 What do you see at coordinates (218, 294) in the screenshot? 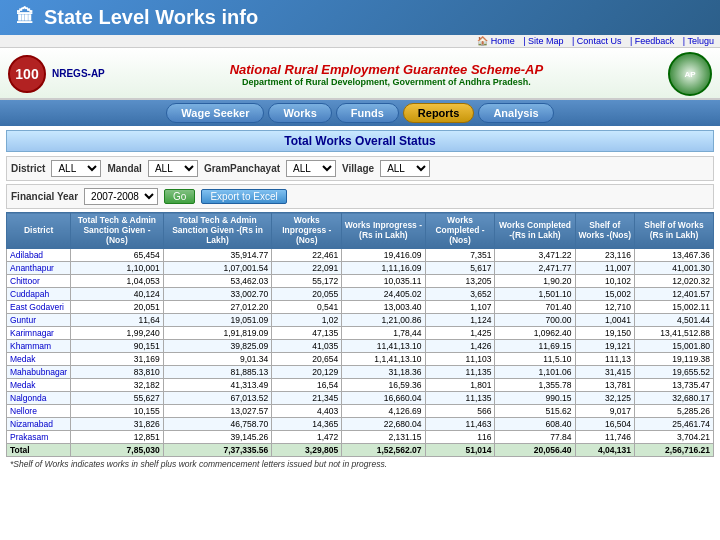
I see `data-cell: 33,002.70` at bounding box center [218, 294].